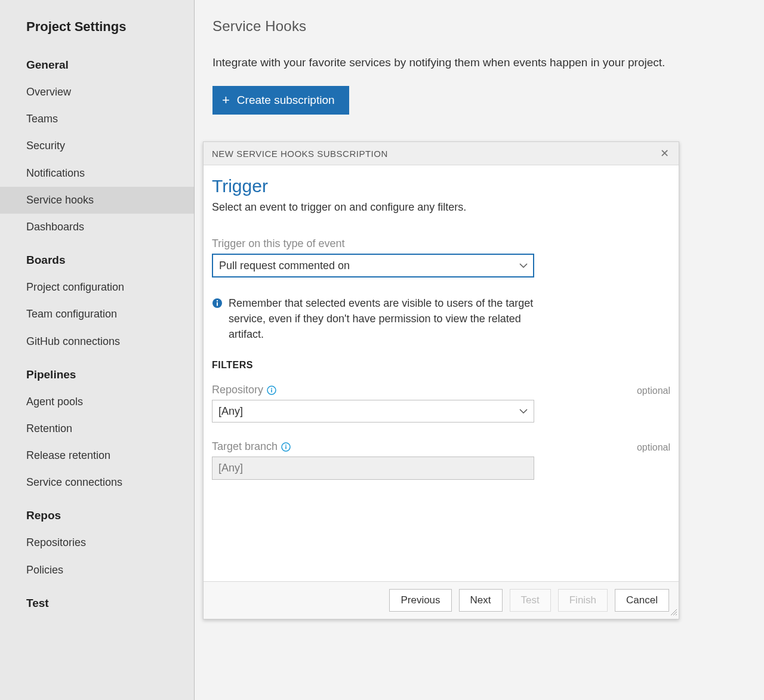 This screenshot has width=764, height=700. Describe the element at coordinates (97, 288) in the screenshot. I see `sidebar-item-project-configuration: Project configuration` at that location.